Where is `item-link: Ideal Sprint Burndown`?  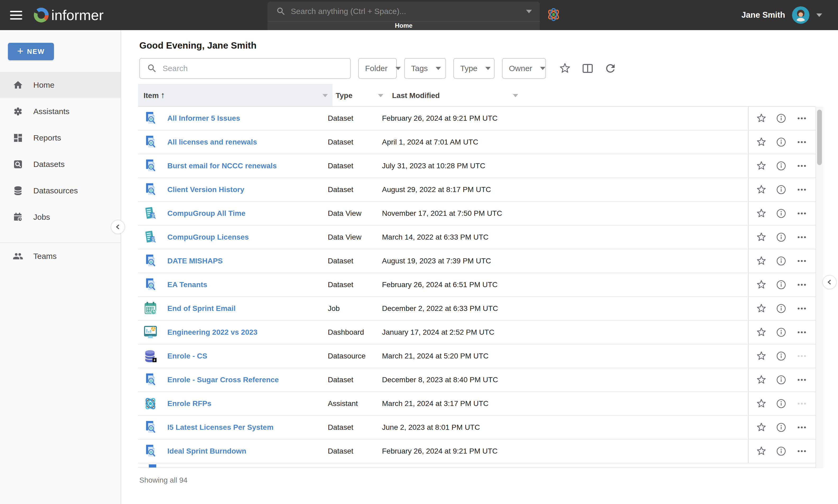 item-link: Ideal Sprint Burndown is located at coordinates (207, 451).